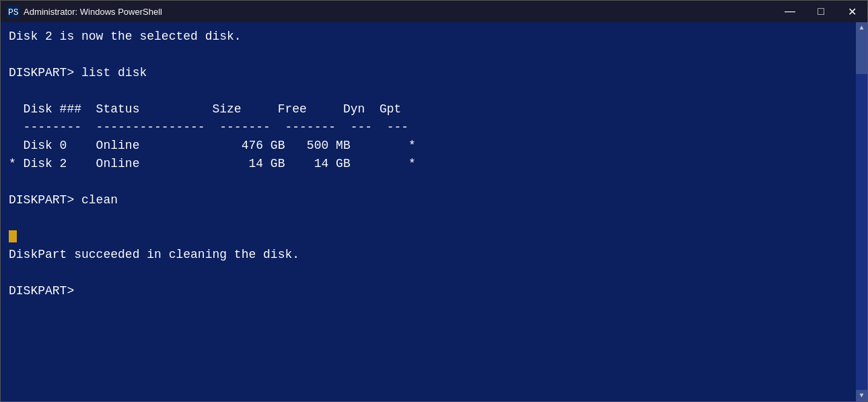 The height and width of the screenshot is (402, 868). I want to click on scroll-track, so click(861, 211).